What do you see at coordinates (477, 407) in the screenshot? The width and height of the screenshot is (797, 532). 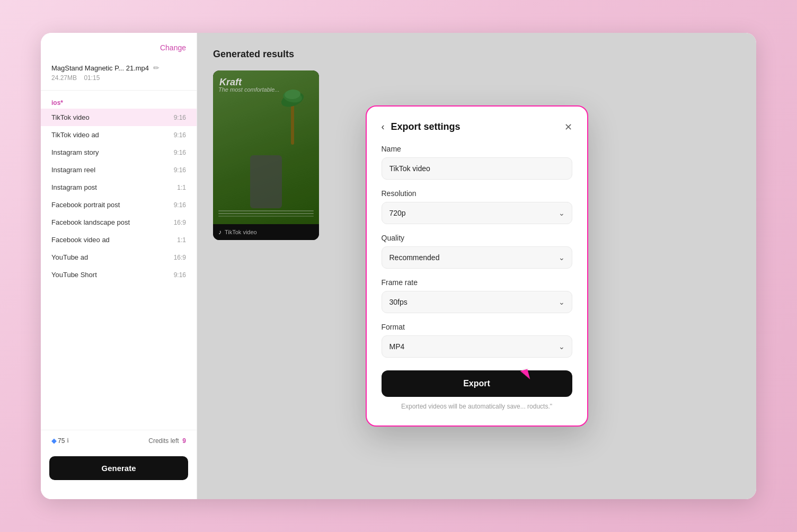 I see `export-note: Exported videos will be automatically sa…` at bounding box center [477, 407].